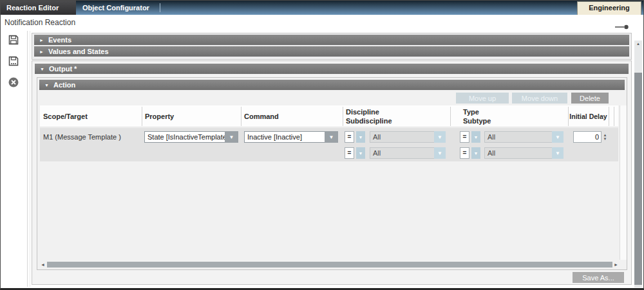 This screenshot has height=290, width=644. I want to click on column-header-type: Type Subtype, so click(477, 116).